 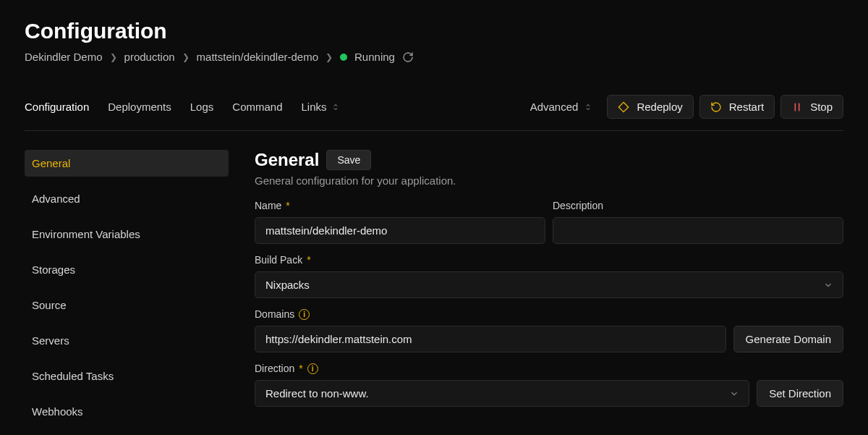 What do you see at coordinates (375, 56) in the screenshot?
I see `status-badge: Running` at bounding box center [375, 56].